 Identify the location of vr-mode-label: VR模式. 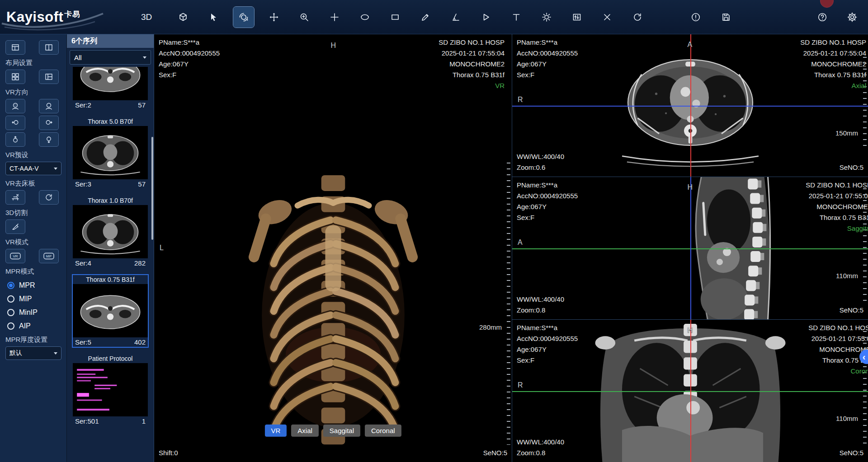
(35, 242).